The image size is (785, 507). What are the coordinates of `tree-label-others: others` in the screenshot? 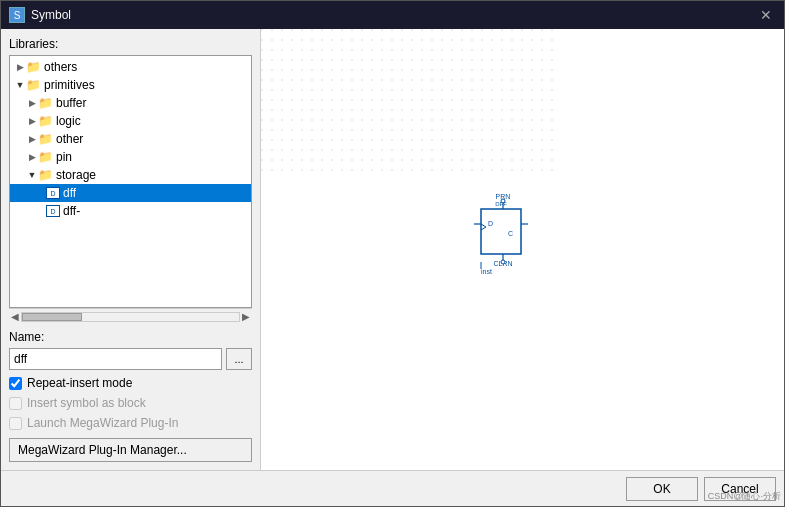 It's located at (60, 67).